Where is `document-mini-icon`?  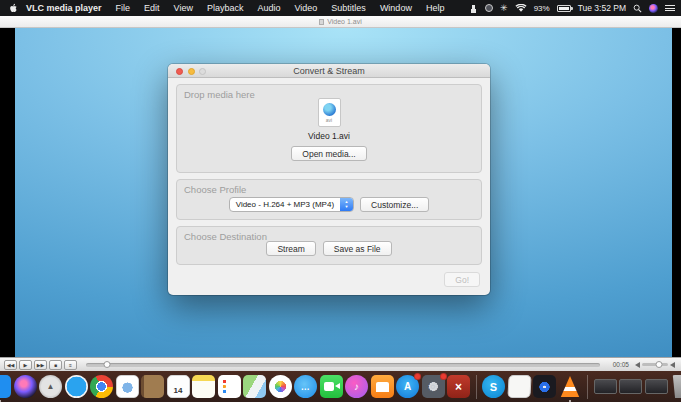 document-mini-icon is located at coordinates (322, 22).